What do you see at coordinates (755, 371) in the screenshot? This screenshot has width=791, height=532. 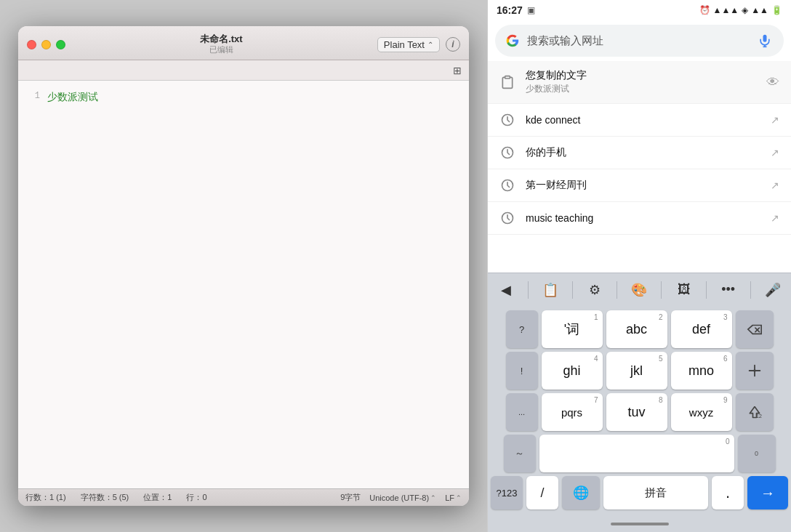 I see `dpad-icon` at bounding box center [755, 371].